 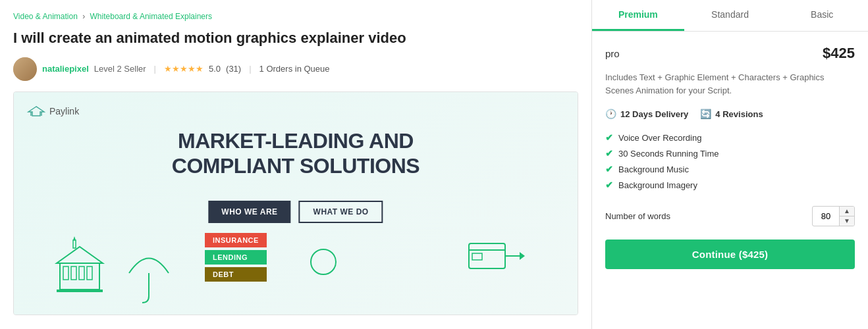 What do you see at coordinates (730, 114) in the screenshot?
I see `delivery-row: 🕐 12 Days Delivery 🔄 4 Revisions` at bounding box center [730, 114].